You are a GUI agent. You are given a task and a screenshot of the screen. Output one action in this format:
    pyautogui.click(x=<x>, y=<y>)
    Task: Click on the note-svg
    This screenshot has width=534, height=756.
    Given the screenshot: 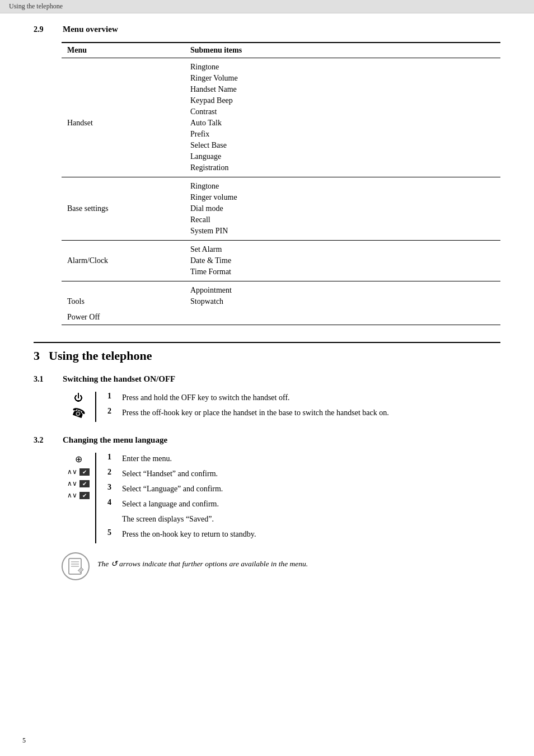 What is the action you would take?
    pyautogui.click(x=76, y=566)
    